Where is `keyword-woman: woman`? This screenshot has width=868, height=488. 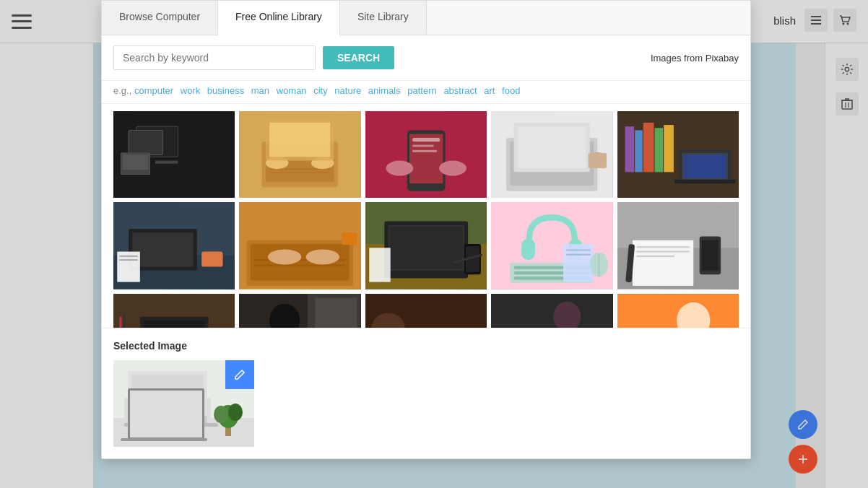
keyword-woman: woman is located at coordinates (292, 91).